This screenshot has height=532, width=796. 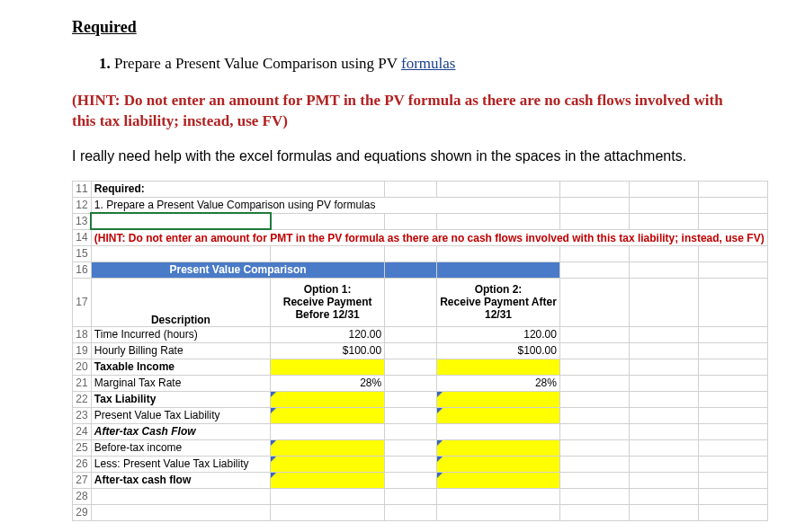 What do you see at coordinates (498, 383) in the screenshot?
I see `cell-value-opt2: 28%` at bounding box center [498, 383].